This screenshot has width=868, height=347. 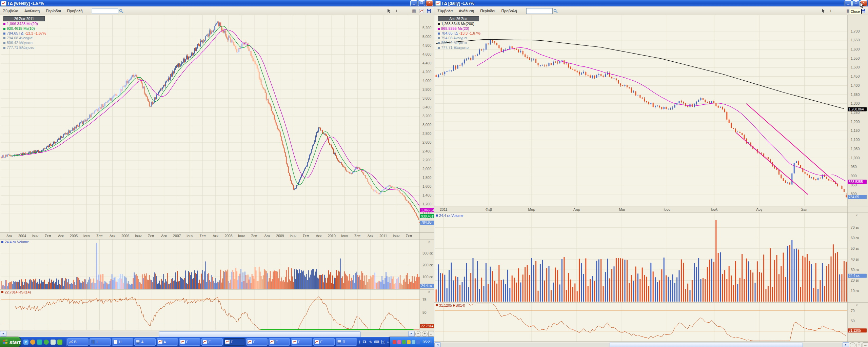 What do you see at coordinates (404, 342) in the screenshot?
I see `antivirus-icon` at bounding box center [404, 342].